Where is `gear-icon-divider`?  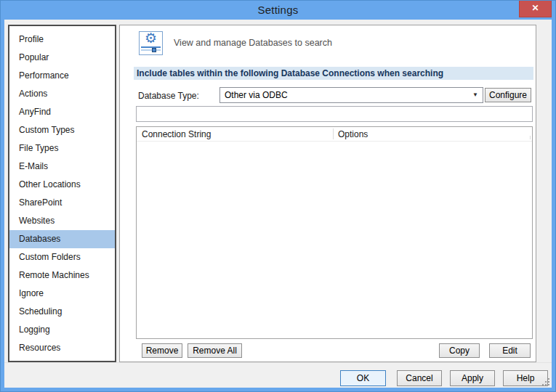
gear-icon-divider is located at coordinates (151, 47).